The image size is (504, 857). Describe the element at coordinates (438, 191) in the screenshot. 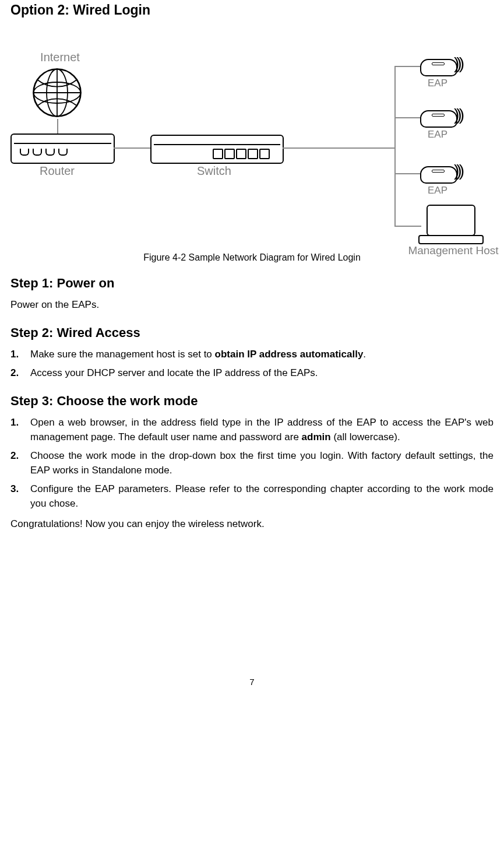

I see `eap-label-3: EAP` at that location.